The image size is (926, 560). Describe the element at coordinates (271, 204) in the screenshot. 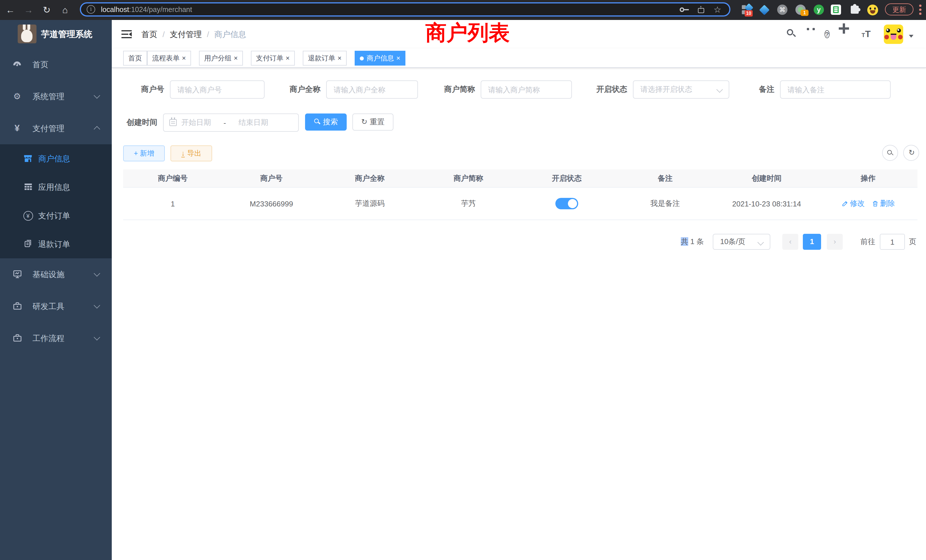

I see `cell-merchant-no: M233666999` at that location.